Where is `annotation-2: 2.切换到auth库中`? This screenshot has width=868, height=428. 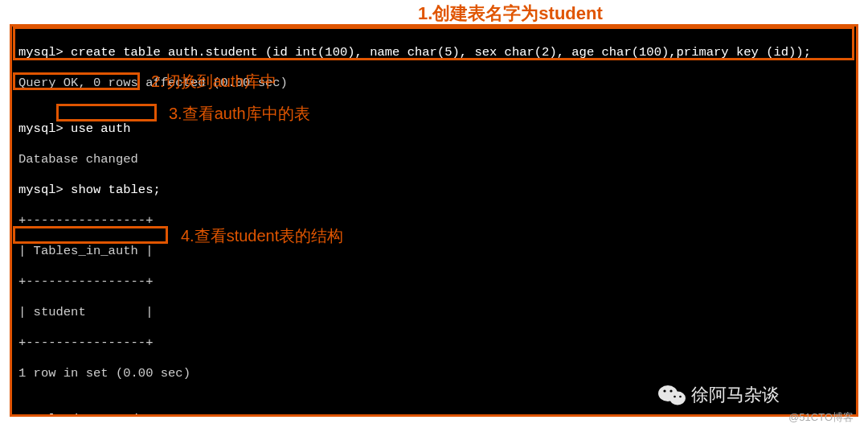 annotation-2: 2.切换到auth库中 is located at coordinates (214, 82).